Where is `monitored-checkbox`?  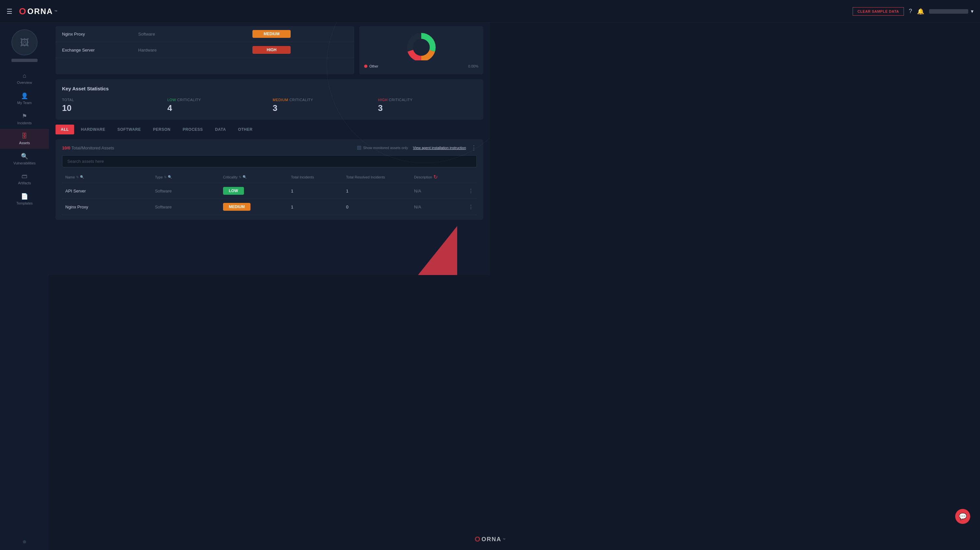
monitored-checkbox is located at coordinates (359, 148).